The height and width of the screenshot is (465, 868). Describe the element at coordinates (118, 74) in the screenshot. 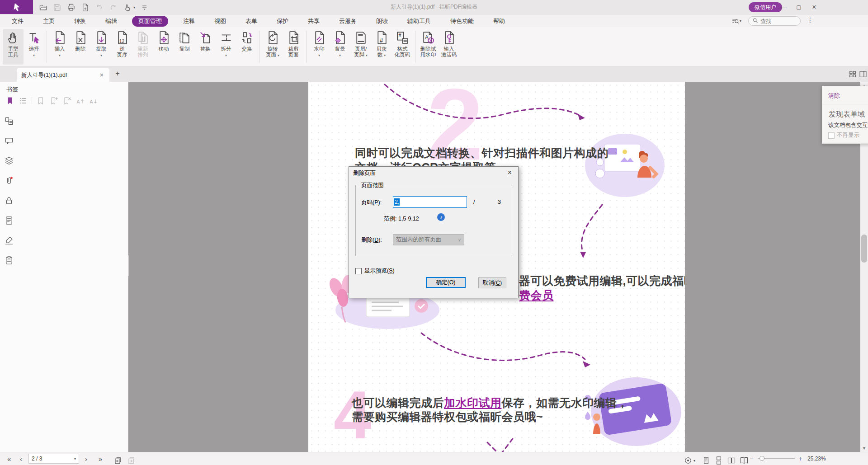

I see `new-tab-icon: +` at that location.